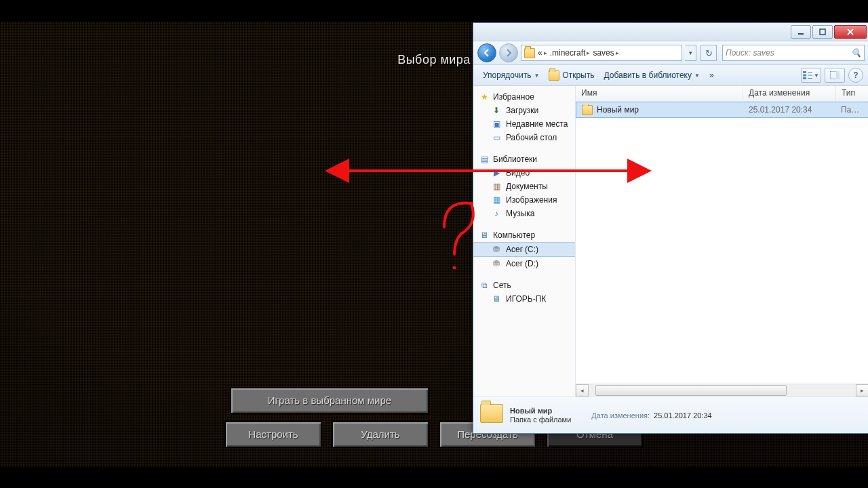  What do you see at coordinates (524, 186) in the screenshot?
I see `nav-documents: ▥Документы` at bounding box center [524, 186].